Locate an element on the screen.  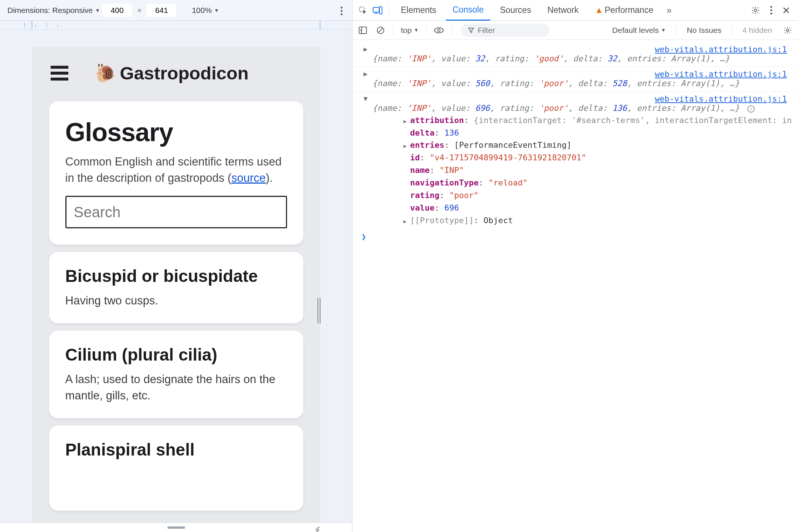
site-title: 🐌 Gastropodicon is located at coordinates (171, 73).